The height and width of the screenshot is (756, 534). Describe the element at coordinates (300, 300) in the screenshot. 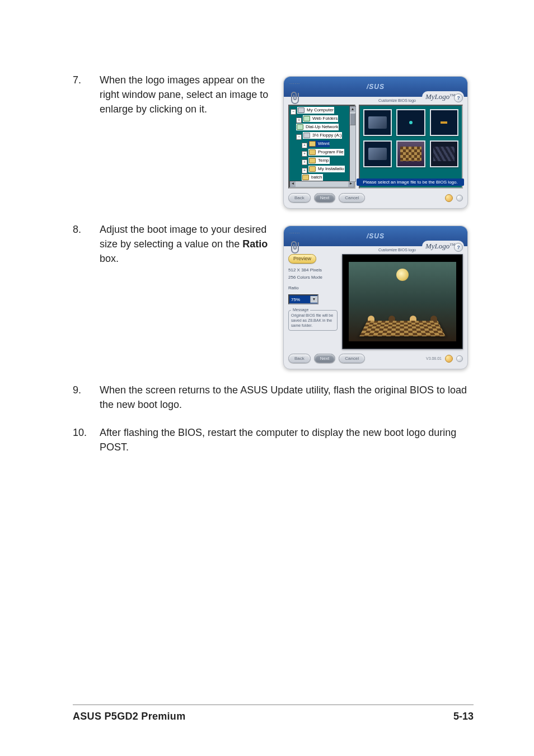

I see `ratio-value: 75%` at that location.